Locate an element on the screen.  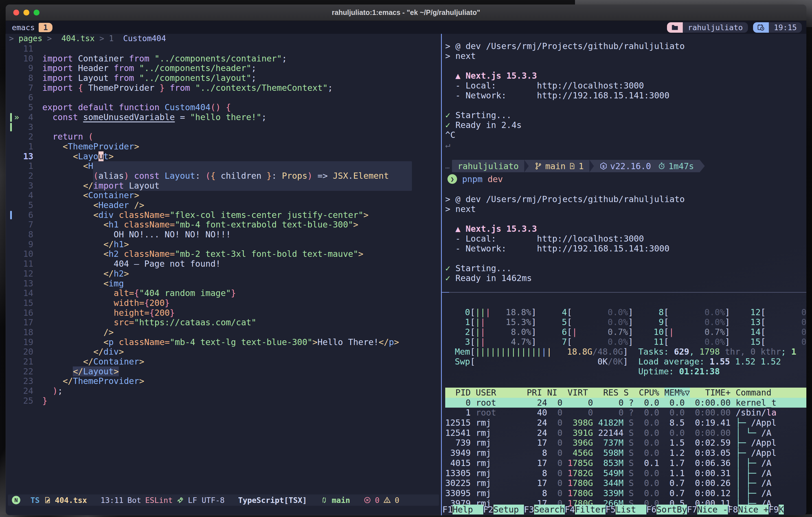
process-table-header: PID USER PRI NI VIRT RES S CPU% MEM%▽ TI… is located at coordinates (626, 393).